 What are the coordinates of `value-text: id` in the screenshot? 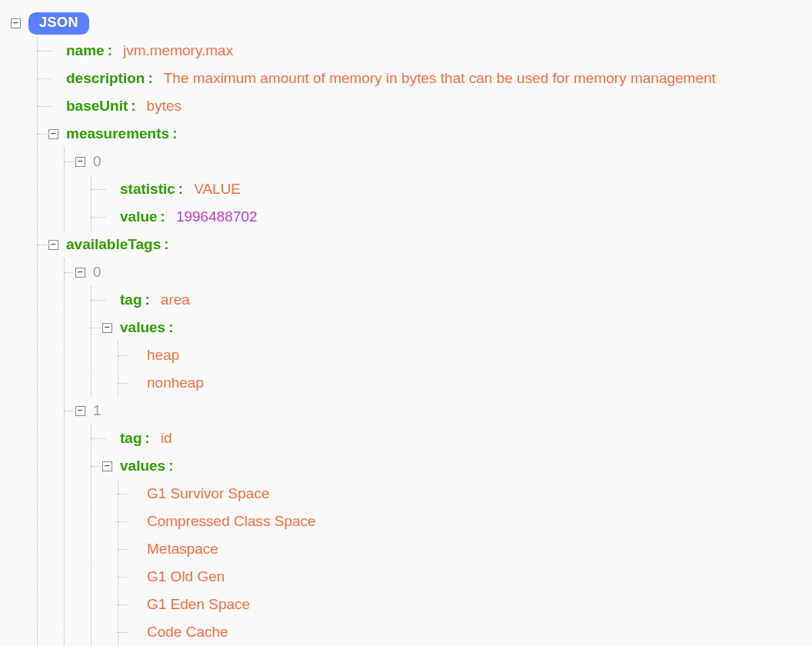 It's located at (166, 438).